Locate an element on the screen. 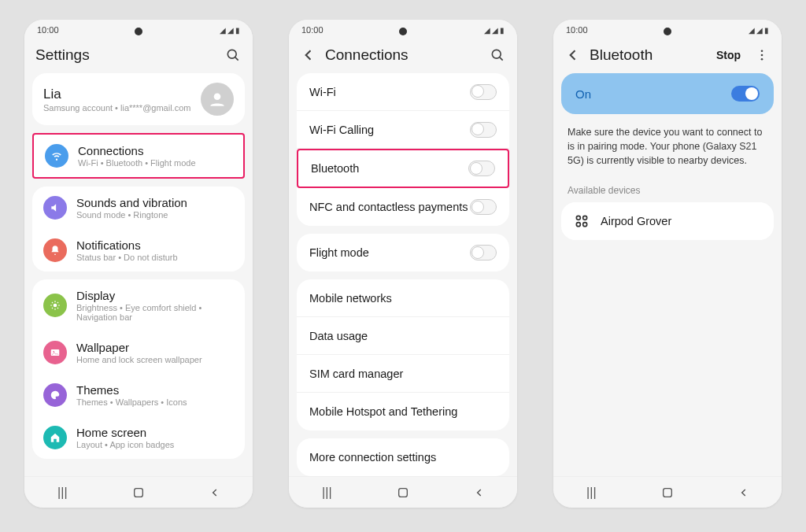 This screenshot has width=806, height=532. bluetooth-toggle is located at coordinates (482, 168).